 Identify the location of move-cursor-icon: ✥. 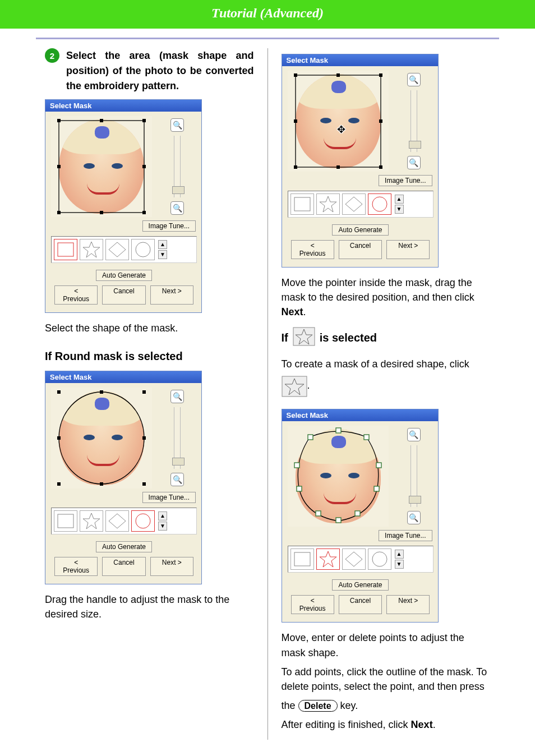
(341, 130).